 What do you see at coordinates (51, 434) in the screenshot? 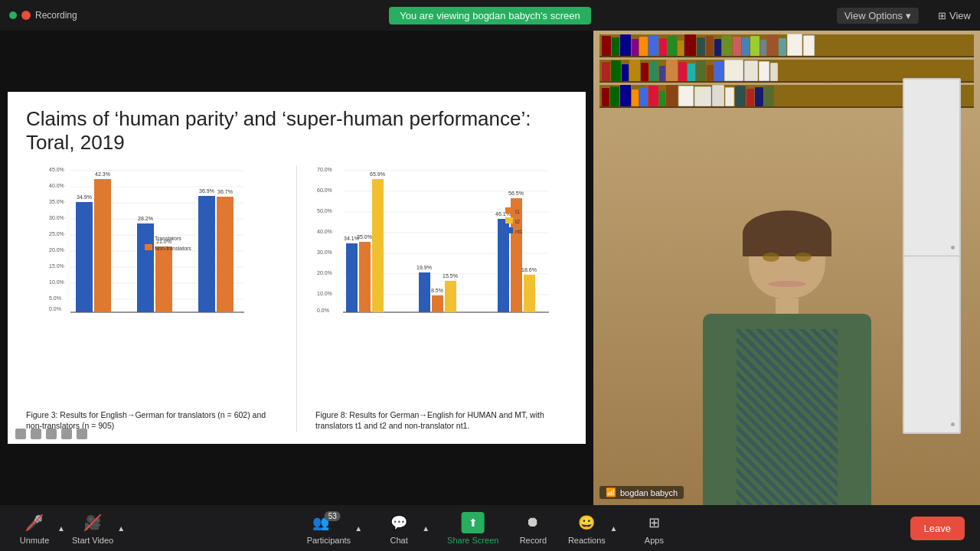
I see `slide-toolbar` at bounding box center [51, 434].